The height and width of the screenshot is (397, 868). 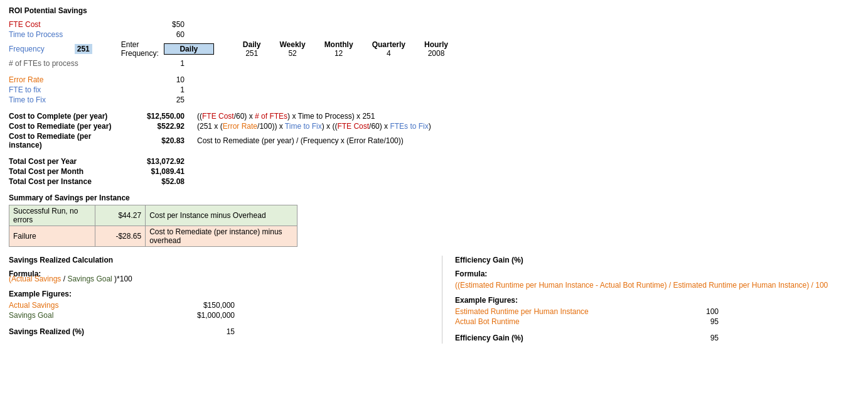 I want to click on cost-complete-label: Cost to Complete (per year), so click(x=65, y=116).